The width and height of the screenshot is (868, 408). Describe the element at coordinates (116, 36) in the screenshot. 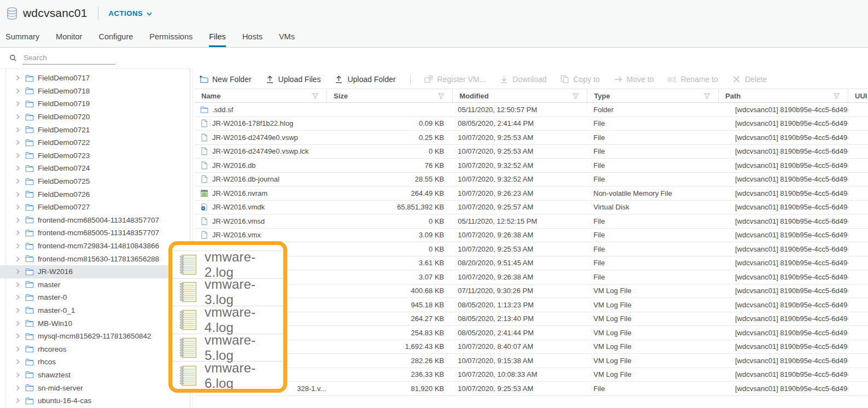

I see `tab-configure: Configure` at that location.